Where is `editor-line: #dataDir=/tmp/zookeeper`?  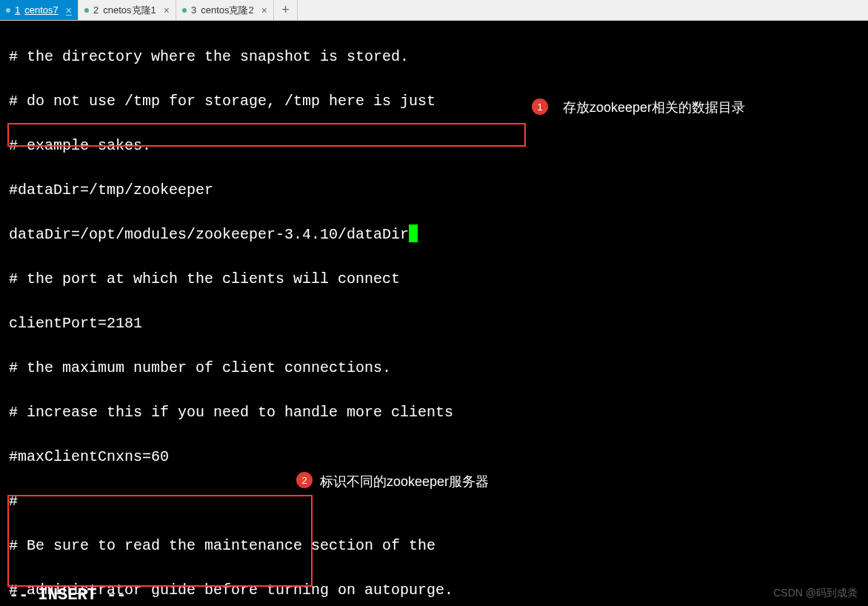 editor-line: #dataDir=/tmp/zookeeper is located at coordinates (434, 190).